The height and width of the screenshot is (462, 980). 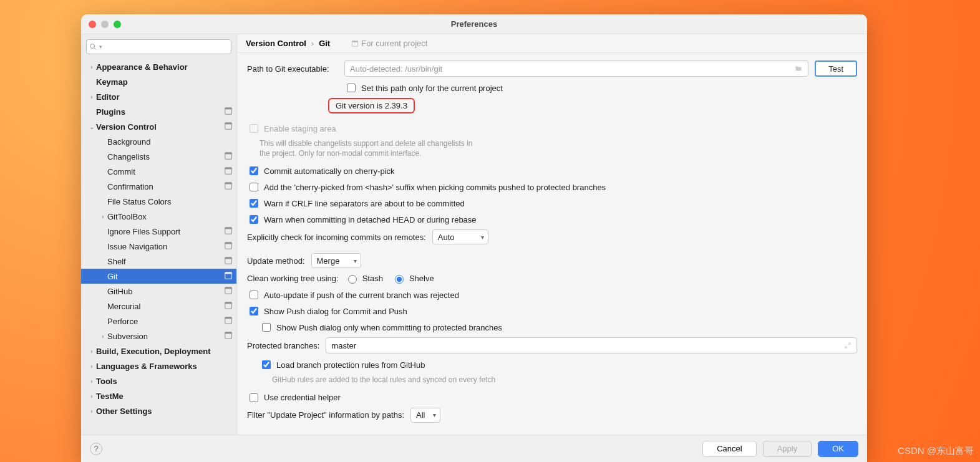 What do you see at coordinates (166, 322) in the screenshot?
I see `sidebar-item-label: Perforce` at bounding box center [166, 322].